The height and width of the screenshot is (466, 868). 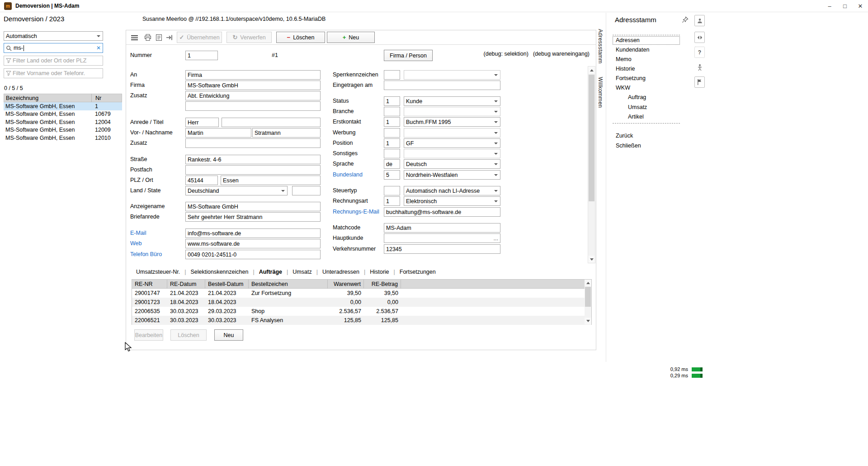 I want to click on werbung-code-field, so click(x=392, y=133).